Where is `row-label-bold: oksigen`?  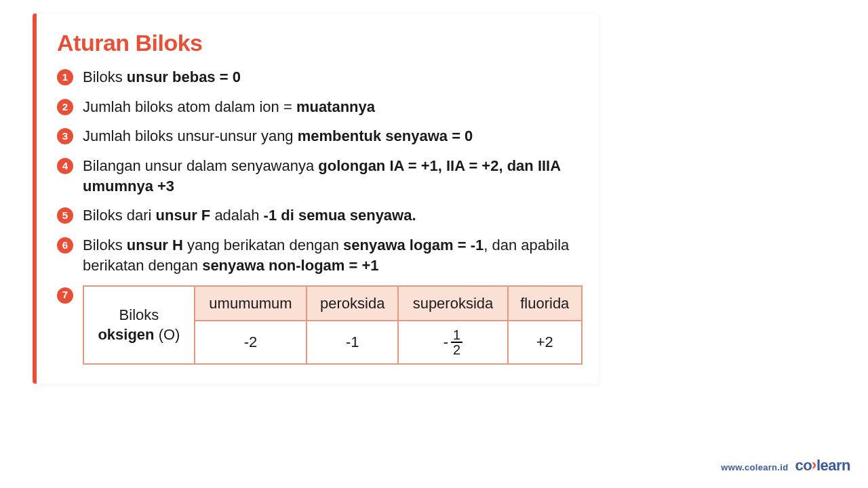
row-label-bold: oksigen is located at coordinates (126, 335).